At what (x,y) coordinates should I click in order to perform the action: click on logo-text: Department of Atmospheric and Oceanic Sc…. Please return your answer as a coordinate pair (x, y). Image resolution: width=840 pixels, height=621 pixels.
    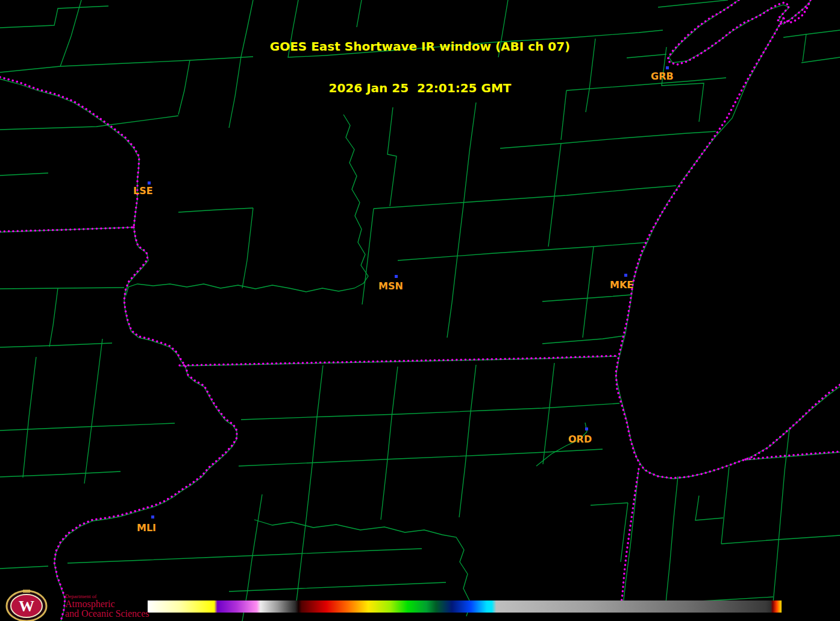
    Looking at the image, I should click on (107, 606).